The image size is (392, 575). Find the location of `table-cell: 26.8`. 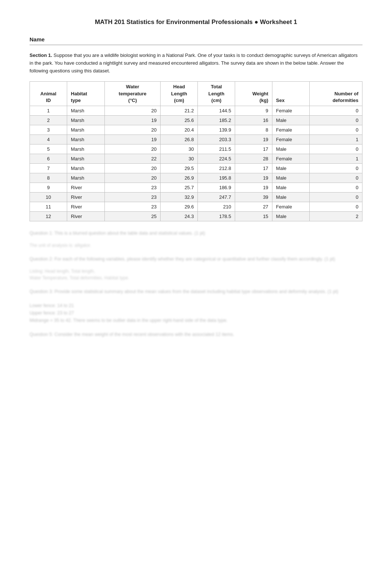

table-cell: 26.8 is located at coordinates (179, 139).